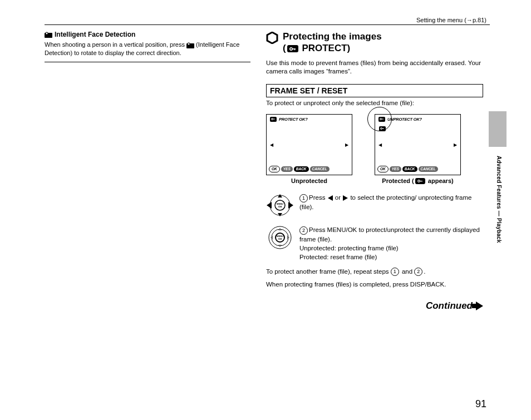 This screenshot has height=420, width=531. Describe the element at coordinates (454, 306) in the screenshot. I see `continued-indicator: Continued` at that location.